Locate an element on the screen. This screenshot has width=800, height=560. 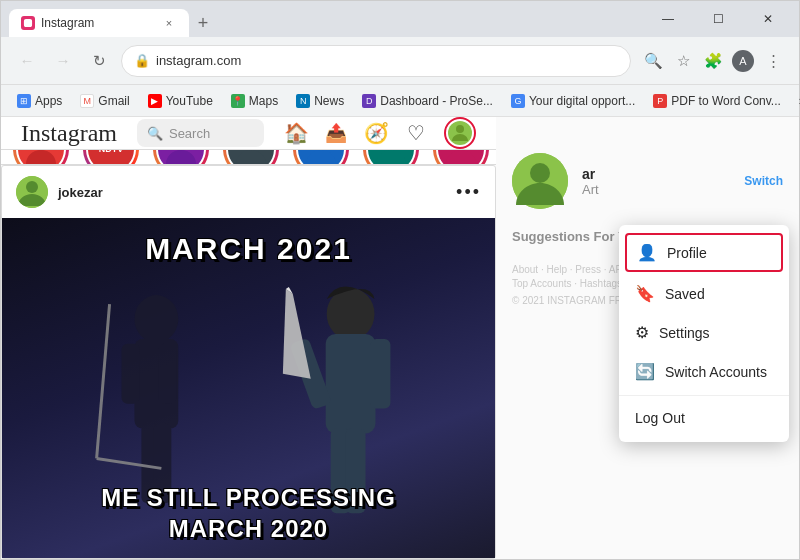
refresh-button: ↻ is located at coordinates (99, 61).